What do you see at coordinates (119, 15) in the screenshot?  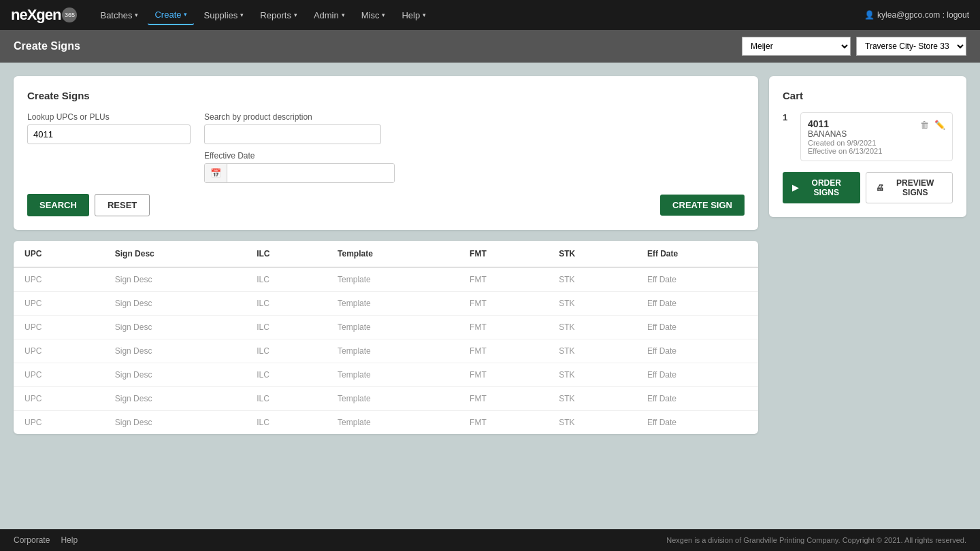 I see `nav-item-batches: Batches ▾` at bounding box center [119, 15].